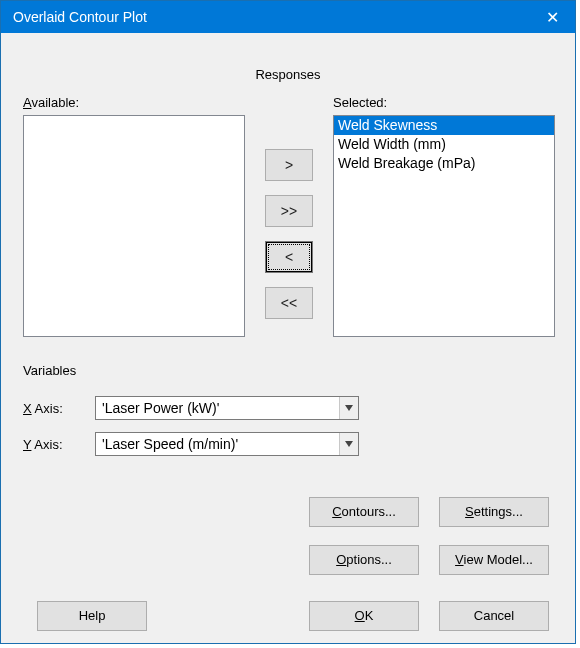  Describe the element at coordinates (444, 144) in the screenshot. I see `list-item: Weld Width (mm)` at that location.